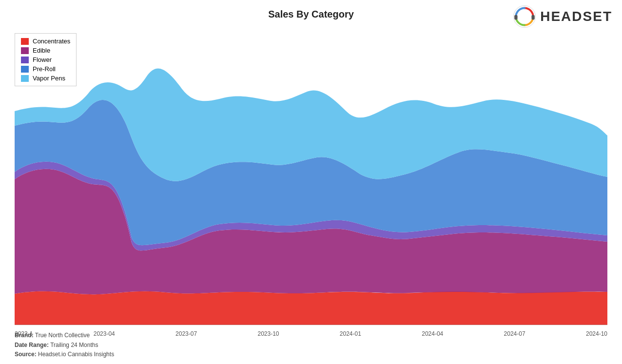 The width and height of the screenshot is (622, 364). What do you see at coordinates (64, 345) in the screenshot?
I see `footer-info: Brand: True North Collective Date Range:…` at bounding box center [64, 345].